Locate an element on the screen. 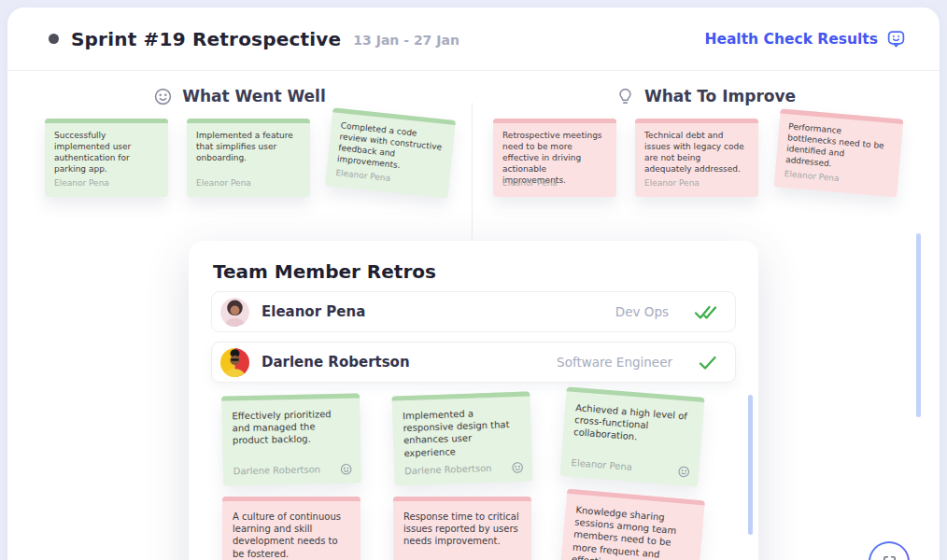 This screenshot has width=947, height=560. column-header-went-well: What Went Well is located at coordinates (239, 96).